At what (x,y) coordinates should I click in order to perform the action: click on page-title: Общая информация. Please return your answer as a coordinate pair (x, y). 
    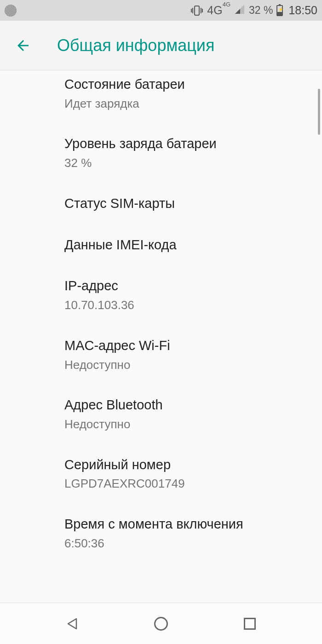
    Looking at the image, I should click on (136, 46).